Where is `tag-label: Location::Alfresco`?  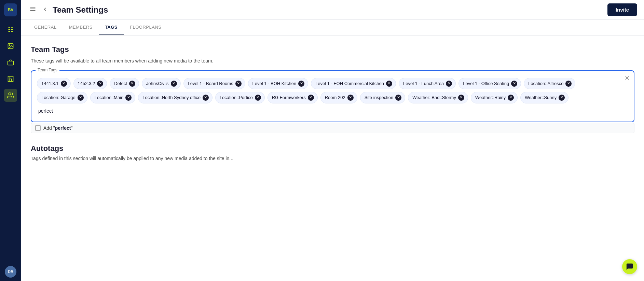 tag-label: Location::Alfresco is located at coordinates (546, 83).